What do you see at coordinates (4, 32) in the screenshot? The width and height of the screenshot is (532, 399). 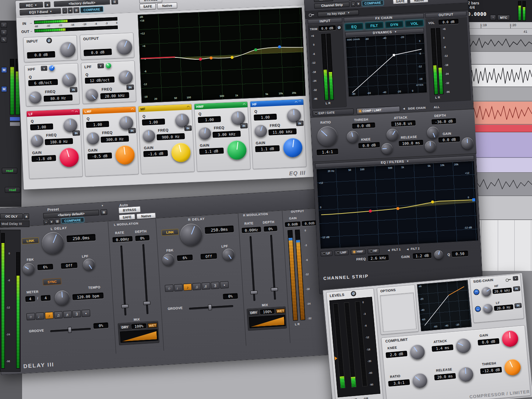 I see `grid-tool-icon: ≡` at bounding box center [4, 32].